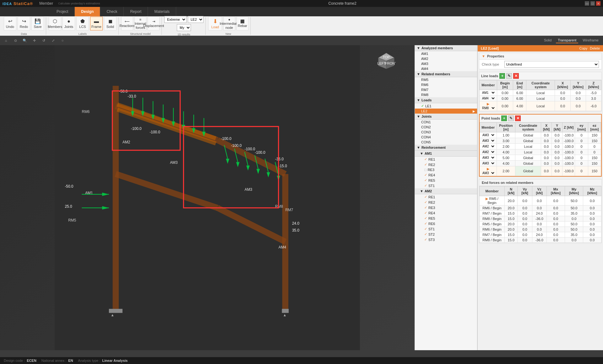  Describe the element at coordinates (96, 24) in the screenshot. I see `frame-btn: ▬ Frame` at that location.